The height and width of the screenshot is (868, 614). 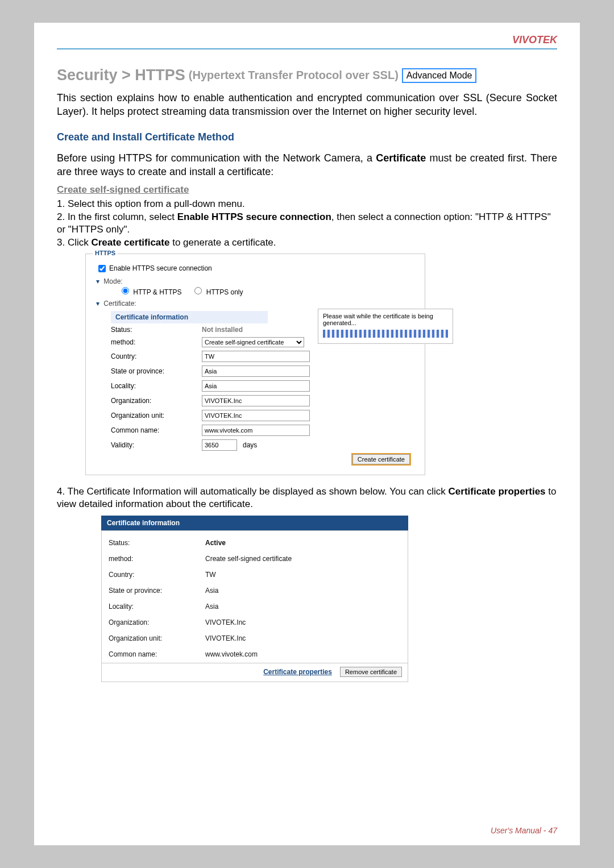 I want to click on locality-value-2: Asia, so click(x=303, y=607).